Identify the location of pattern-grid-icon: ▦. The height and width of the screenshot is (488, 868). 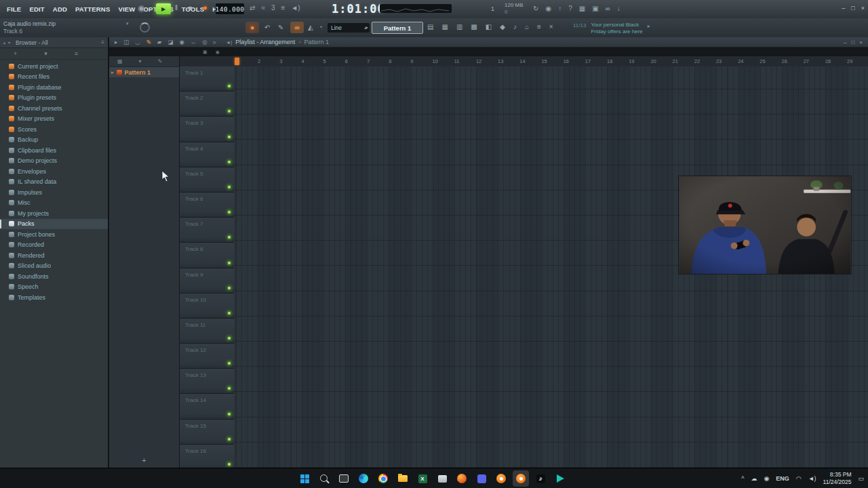
(120, 61).